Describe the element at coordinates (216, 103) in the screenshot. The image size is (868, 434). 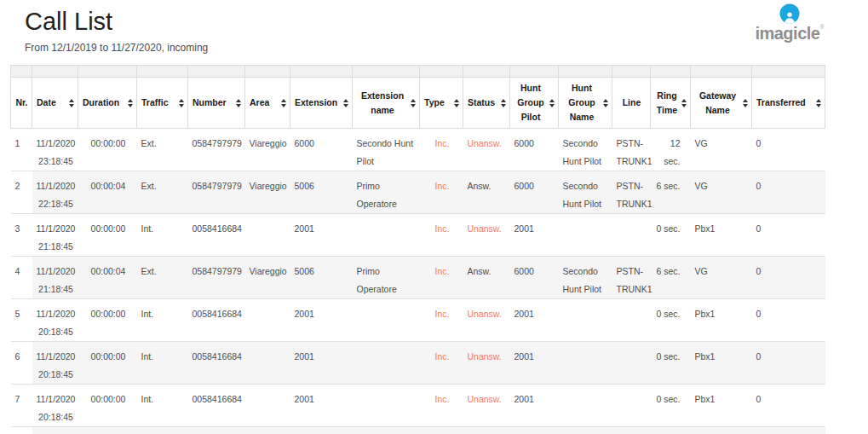
I see `col-header-number: Number` at that location.